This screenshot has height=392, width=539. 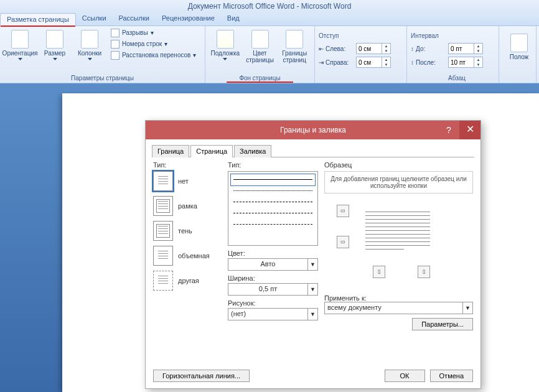 What do you see at coordinates (398, 245) in the screenshot?
I see `preview-area: ▭ ▭ ▯ ▯` at bounding box center [398, 245].